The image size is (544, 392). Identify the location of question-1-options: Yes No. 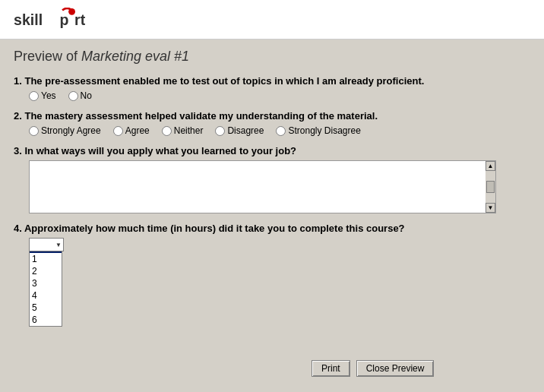
(272, 96).